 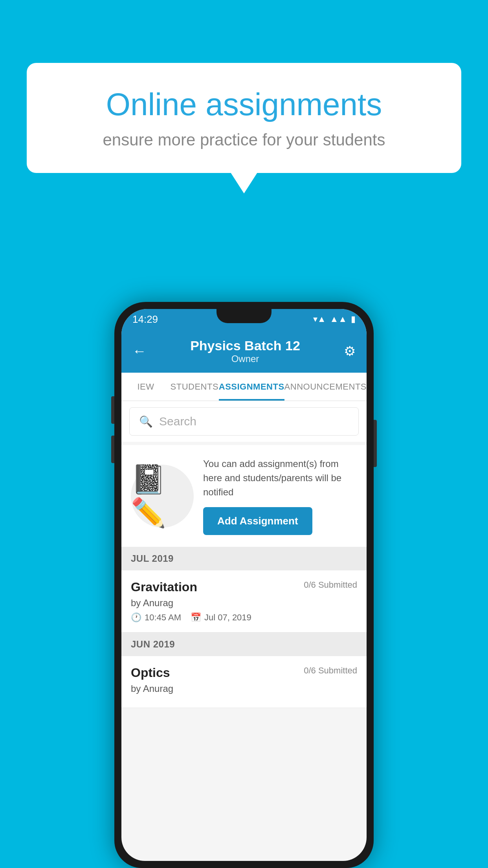 What do you see at coordinates (145, 319) in the screenshot?
I see `status-time: 14:29` at bounding box center [145, 319].